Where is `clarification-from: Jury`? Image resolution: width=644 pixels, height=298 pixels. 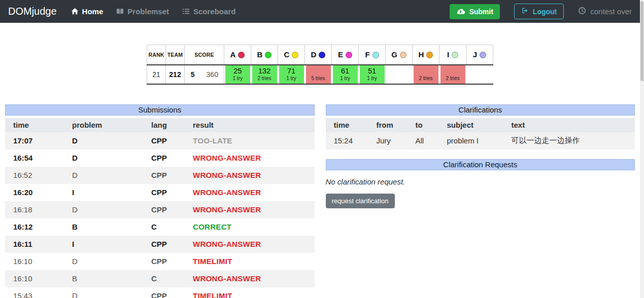
clarification-from: Jury is located at coordinates (392, 141).